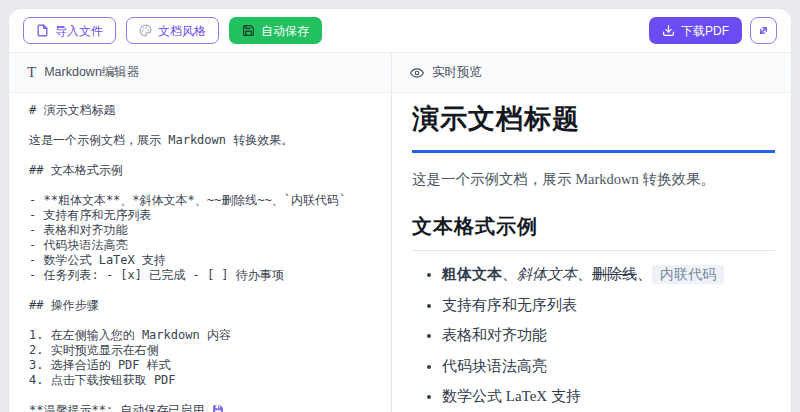 The height and width of the screenshot is (412, 800). I want to click on expand-button, so click(764, 30).